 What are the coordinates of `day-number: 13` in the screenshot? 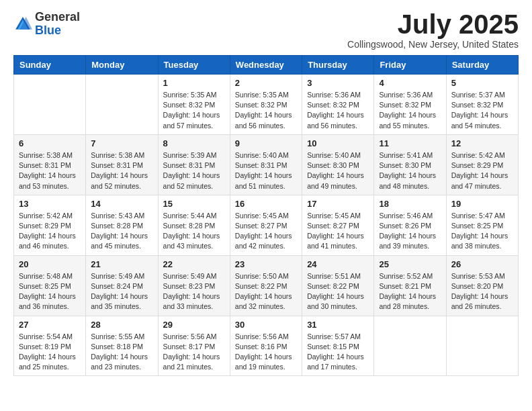 It's located at (50, 204).